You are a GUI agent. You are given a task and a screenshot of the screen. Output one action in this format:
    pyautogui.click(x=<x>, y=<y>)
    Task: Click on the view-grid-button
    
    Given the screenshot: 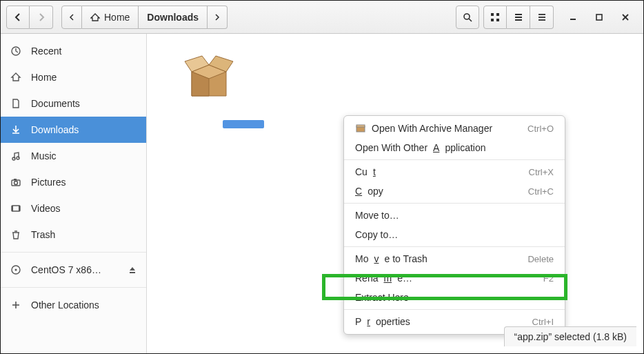 What is the action you would take?
    pyautogui.click(x=495, y=17)
    